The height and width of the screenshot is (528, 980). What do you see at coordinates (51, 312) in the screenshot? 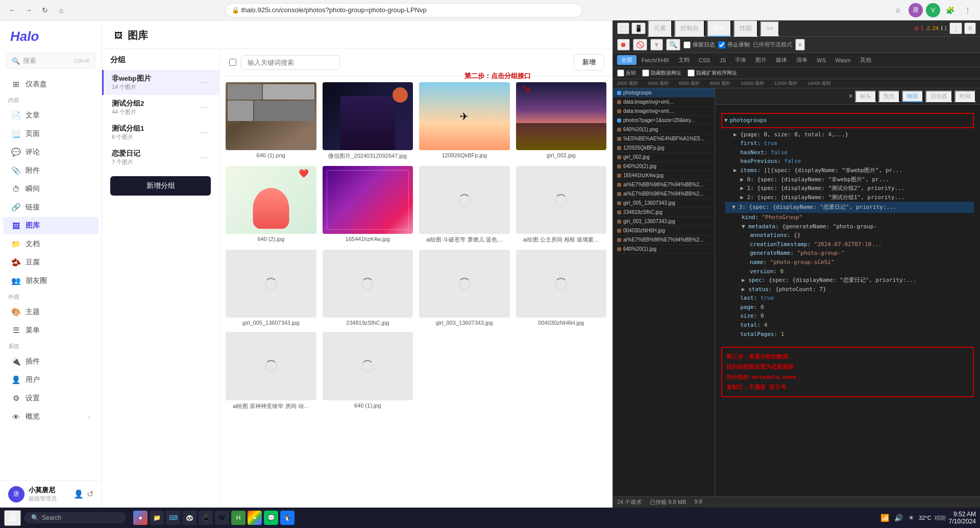
I see `sidebar-item-themes: 🎨 主题` at bounding box center [51, 312].